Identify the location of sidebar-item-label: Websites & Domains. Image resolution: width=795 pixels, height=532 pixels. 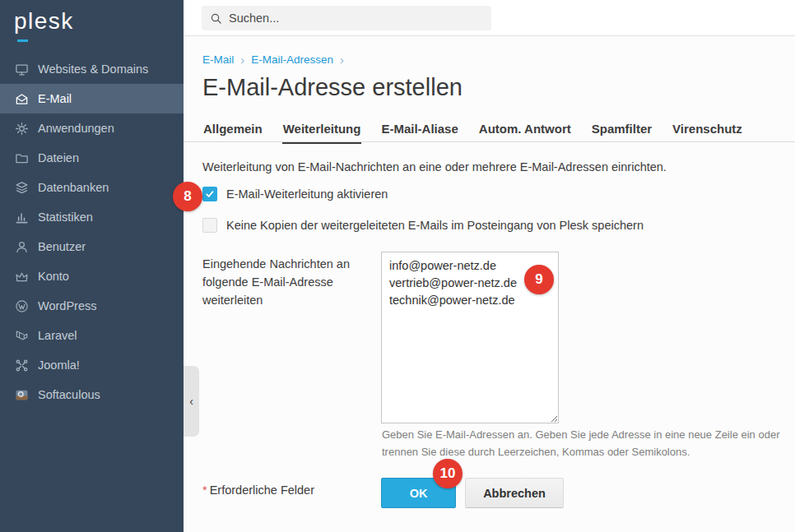
(93, 69).